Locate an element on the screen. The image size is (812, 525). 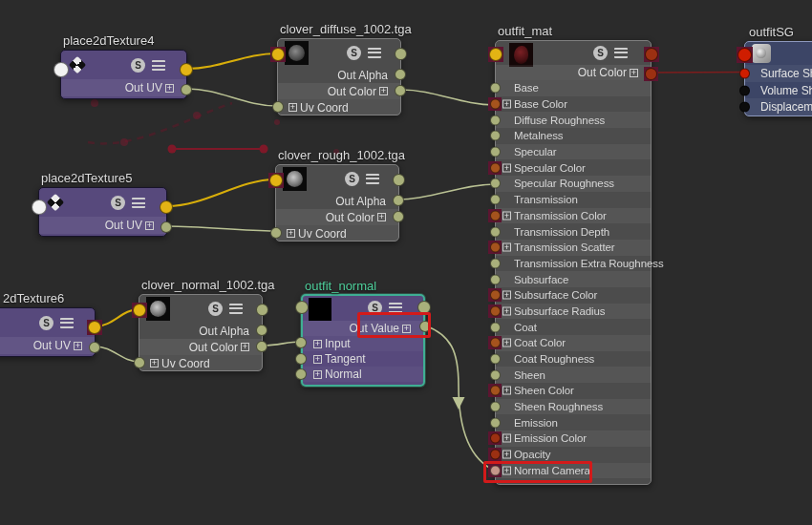
normalmap-thumbnail is located at coordinates (320, 309).